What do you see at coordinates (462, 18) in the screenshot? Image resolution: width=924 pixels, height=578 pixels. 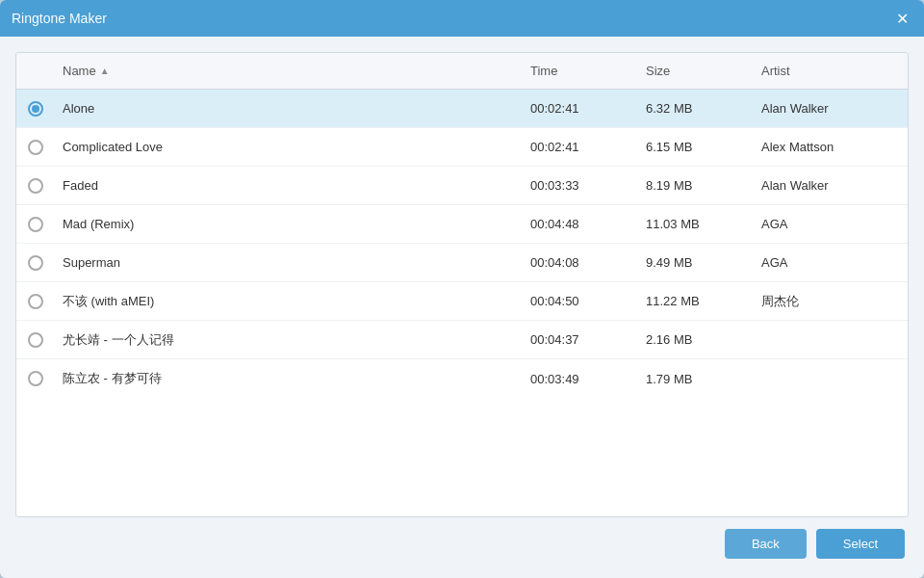 I see `title-bar: Ringtone Maker ✕` at bounding box center [462, 18].